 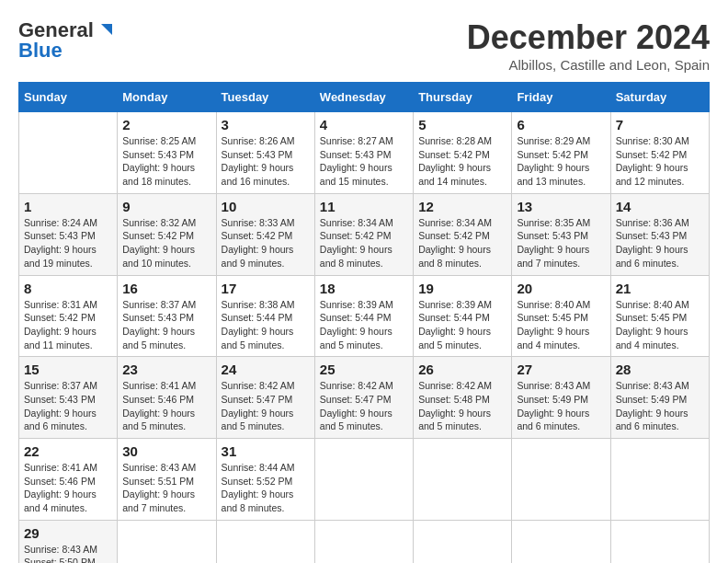 I want to click on calendar-cell: 13Sunrise: 8:35 AMSunset: 5:43 PMDayligh…, so click(x=561, y=234).